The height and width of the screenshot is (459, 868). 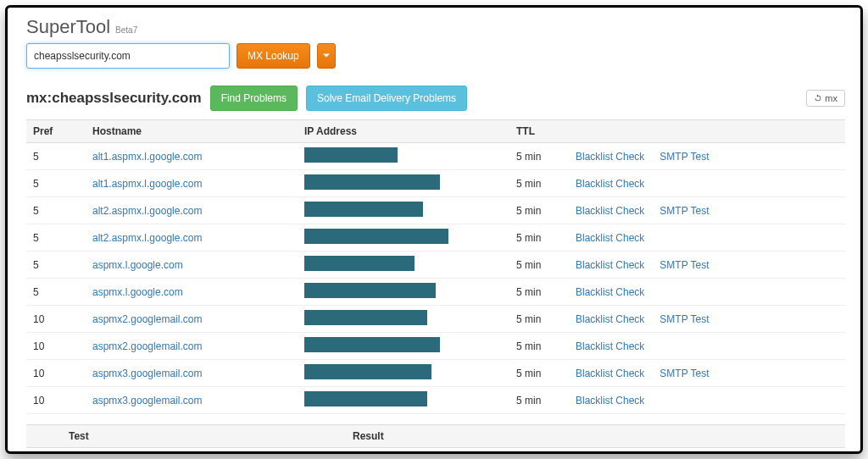 I want to click on header: SuperTool Beta7, so click(x=436, y=27).